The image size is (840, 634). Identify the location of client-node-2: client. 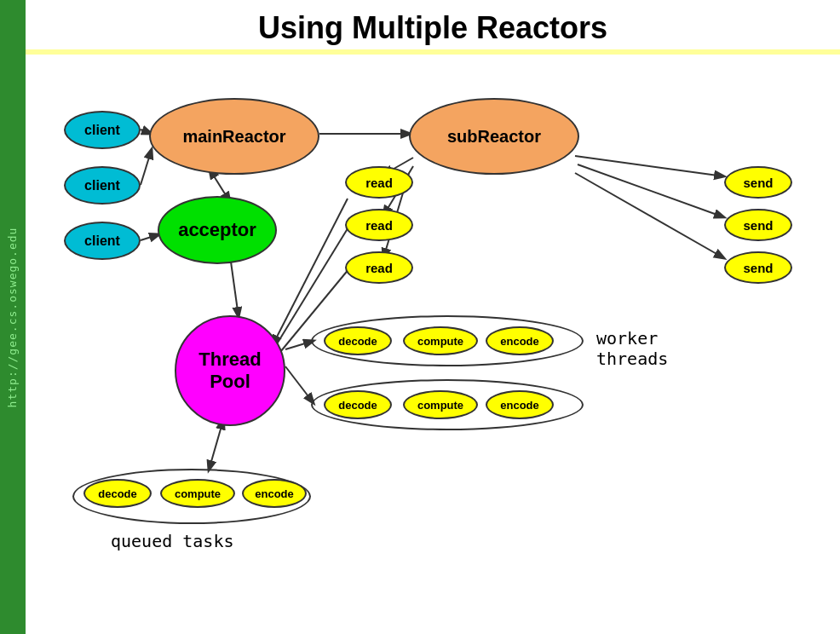
(102, 186).